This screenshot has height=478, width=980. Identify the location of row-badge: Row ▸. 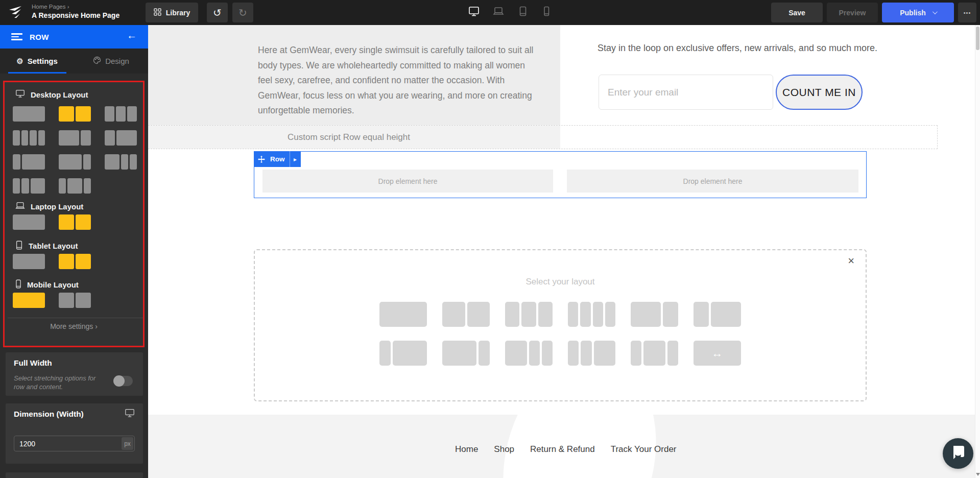
(277, 159).